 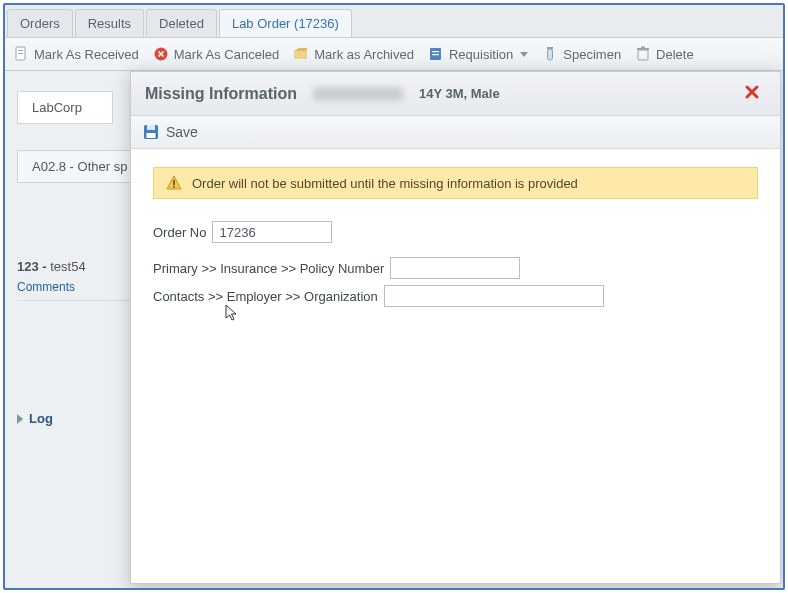 I want to click on specimen-button: Specimen, so click(x=582, y=54).